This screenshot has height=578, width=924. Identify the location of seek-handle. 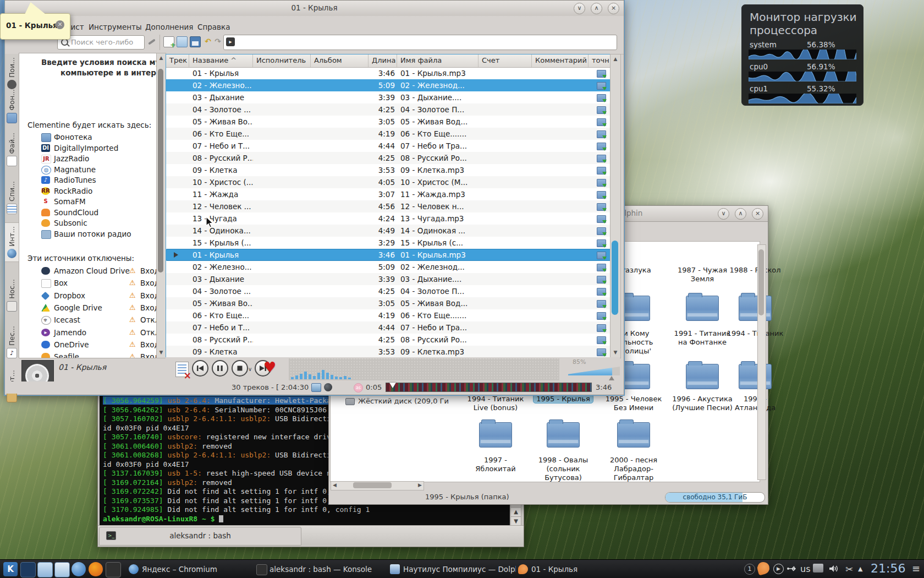
(393, 385).